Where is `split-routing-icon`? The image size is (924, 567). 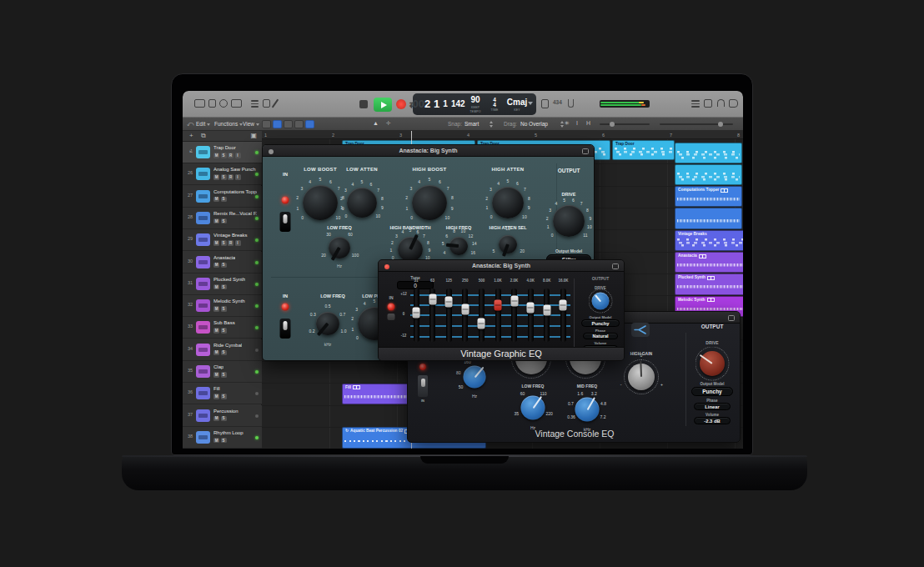 split-routing-icon is located at coordinates (640, 330).